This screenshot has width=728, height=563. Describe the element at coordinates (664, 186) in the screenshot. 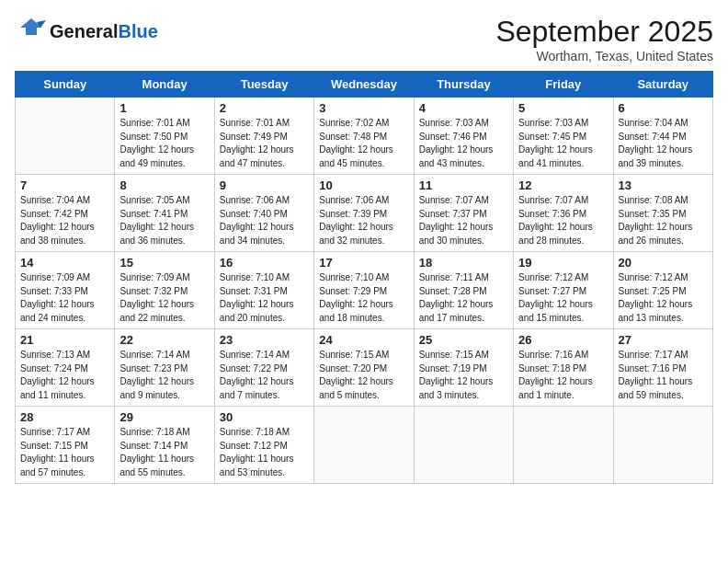

I see `day-number: 13` at that location.